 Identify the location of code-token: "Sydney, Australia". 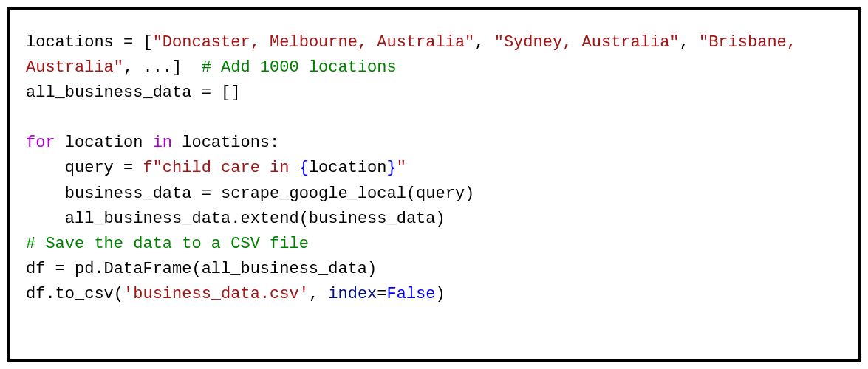
(587, 43).